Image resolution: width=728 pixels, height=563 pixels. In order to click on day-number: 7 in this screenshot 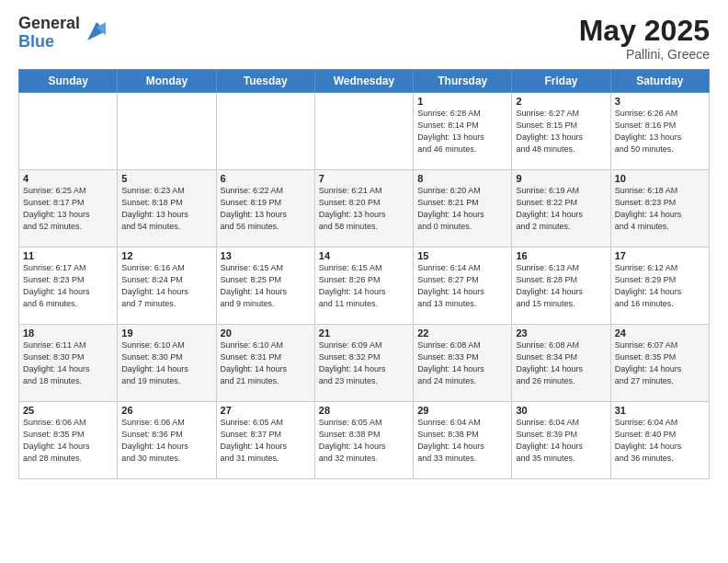, I will do `click(364, 178)`.